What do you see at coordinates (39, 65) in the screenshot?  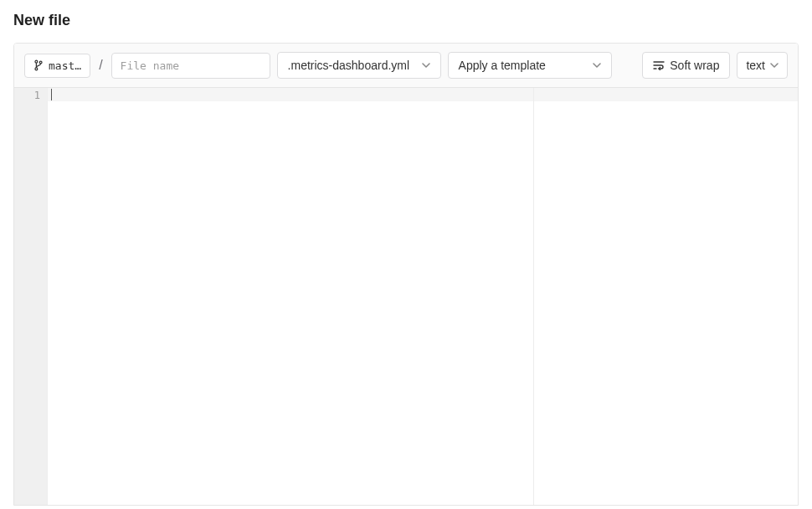 I see `branch-icon` at bounding box center [39, 65].